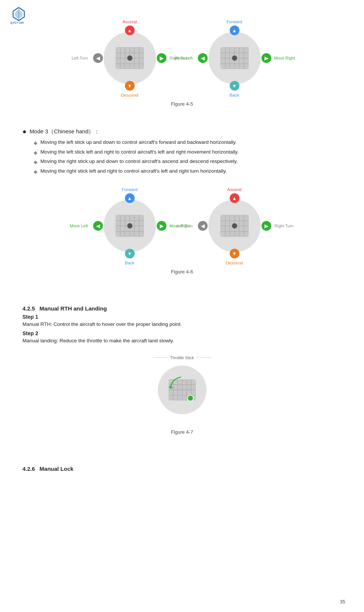 The image size is (364, 612). What do you see at coordinates (130, 198) in the screenshot?
I see `forward-arrow-46: ▲` at bounding box center [130, 198].